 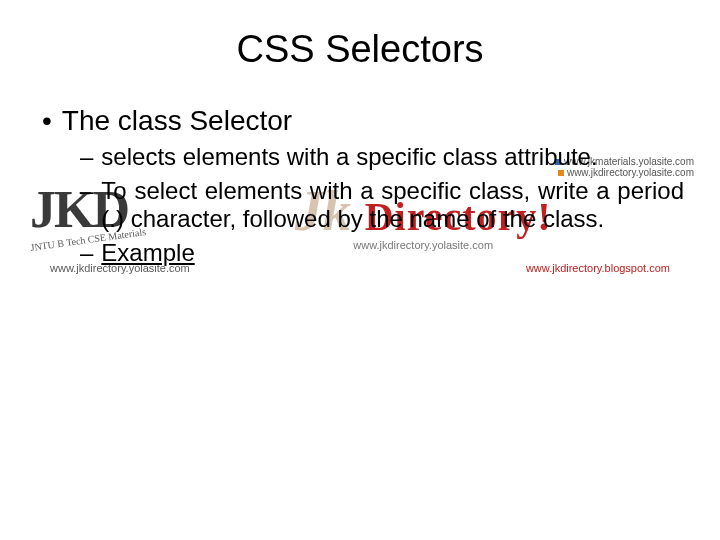 I want to click on bullet-level-1: • The class Selector, so click(x=363, y=121).